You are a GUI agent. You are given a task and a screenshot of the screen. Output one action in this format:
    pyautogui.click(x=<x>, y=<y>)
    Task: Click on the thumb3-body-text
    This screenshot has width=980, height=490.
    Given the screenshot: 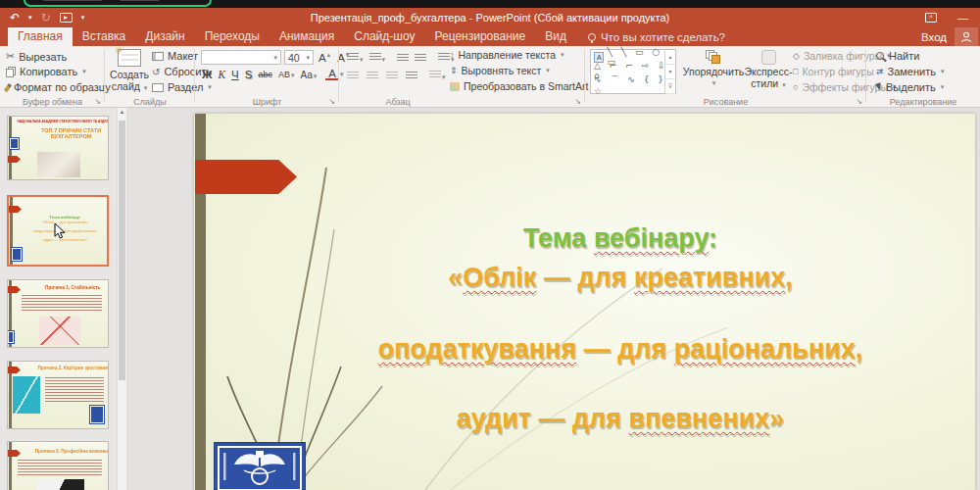 What is the action you would take?
    pyautogui.click(x=62, y=304)
    